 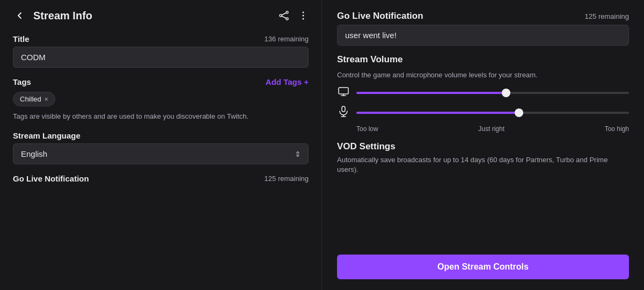 What do you see at coordinates (294, 16) in the screenshot?
I see `header-actions` at bounding box center [294, 16].